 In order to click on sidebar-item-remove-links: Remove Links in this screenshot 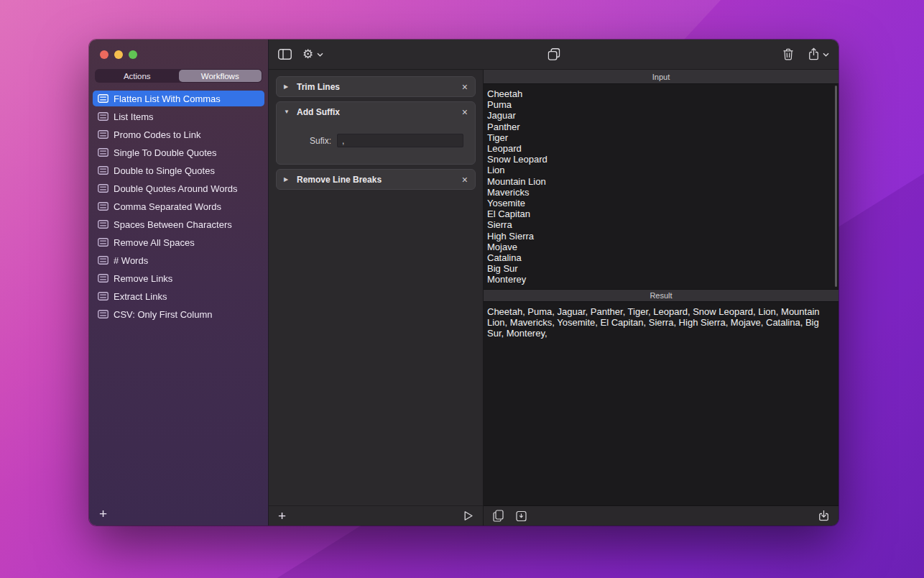, I will do `click(178, 278)`.